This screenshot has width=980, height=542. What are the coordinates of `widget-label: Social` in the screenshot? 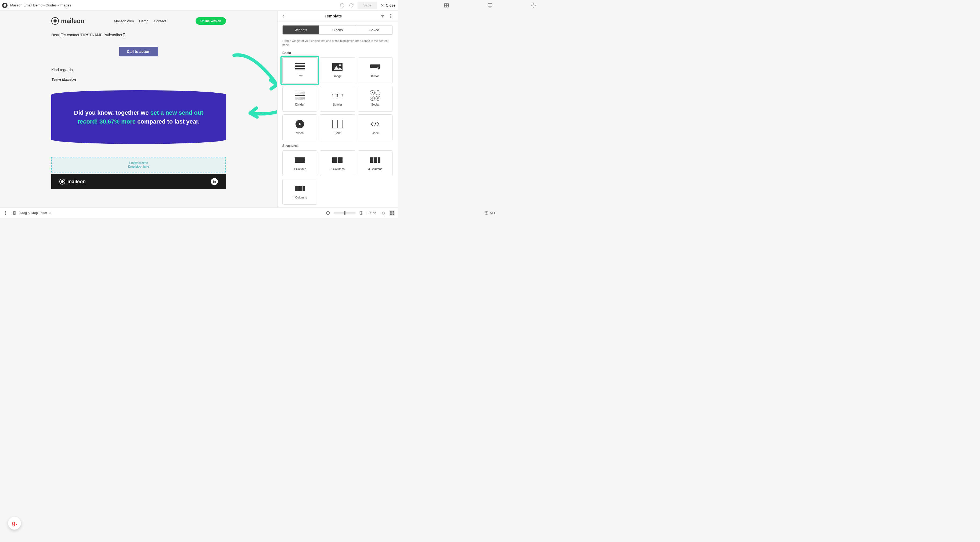 It's located at (375, 104).